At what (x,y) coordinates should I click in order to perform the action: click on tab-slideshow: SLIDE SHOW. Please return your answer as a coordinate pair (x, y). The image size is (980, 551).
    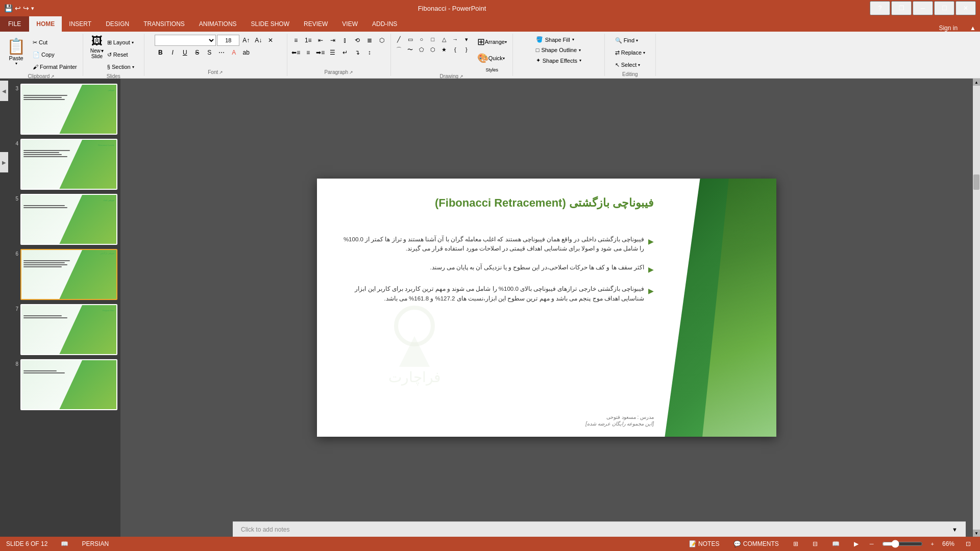
    Looking at the image, I should click on (271, 24).